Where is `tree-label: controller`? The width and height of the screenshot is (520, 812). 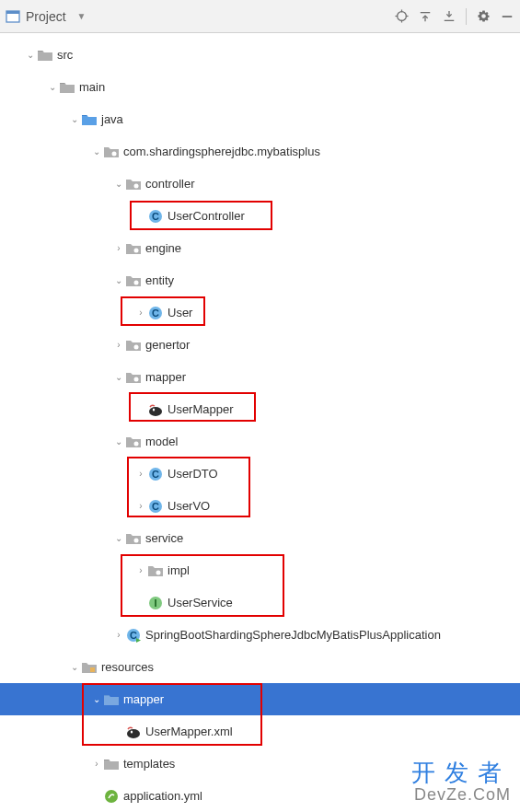 tree-label: controller is located at coordinates (169, 184).